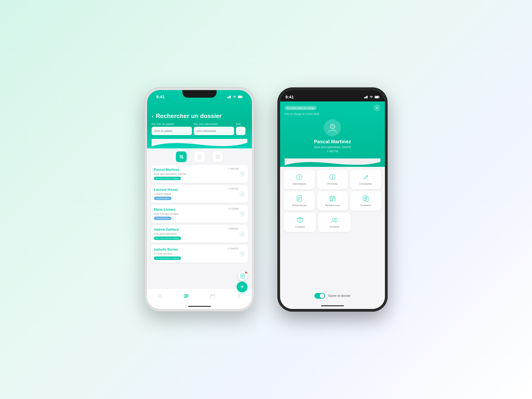 This screenshot has height=399, width=532. What do you see at coordinates (172, 131) in the screenshot?
I see `patient-search-input` at bounding box center [172, 131].